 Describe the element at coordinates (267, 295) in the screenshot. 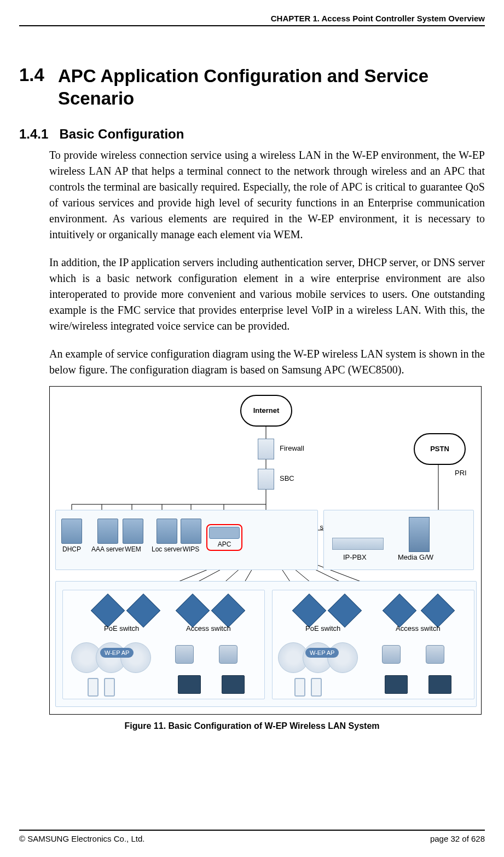

I see `paragraph-2: In addition, the IP application servers …` at that location.